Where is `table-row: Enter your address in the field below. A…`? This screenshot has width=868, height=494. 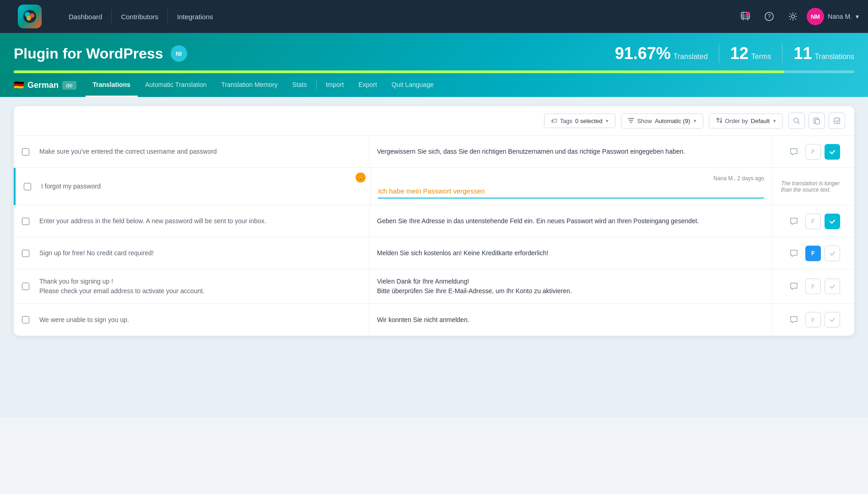 table-row: Enter your address in the field below. A… is located at coordinates (434, 221).